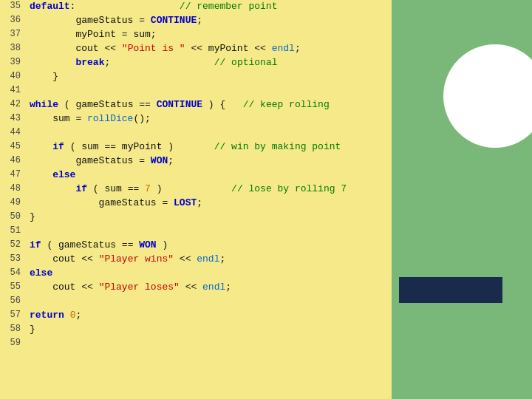 The width and height of the screenshot is (532, 399). I want to click on table-row: 45 if ( sum == myPoint ) // win by makin…, so click(196, 148).